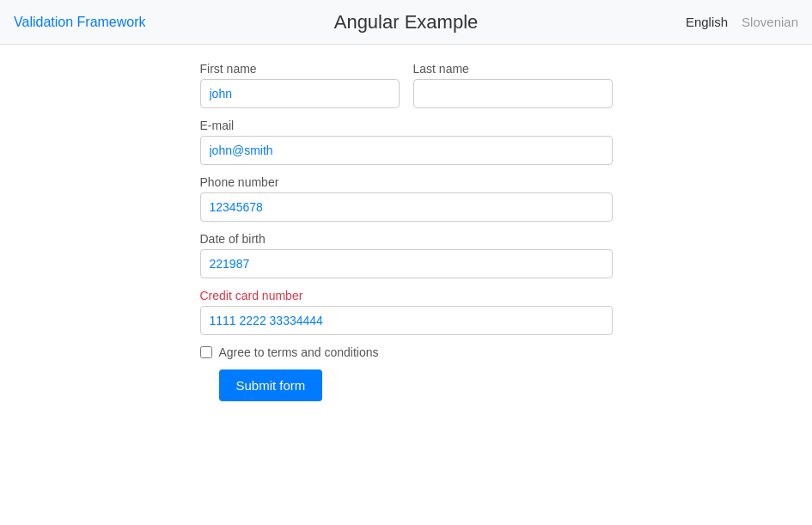 The image size is (812, 525). What do you see at coordinates (299, 352) in the screenshot?
I see `terms-label: Agree to terms and conditions` at bounding box center [299, 352].